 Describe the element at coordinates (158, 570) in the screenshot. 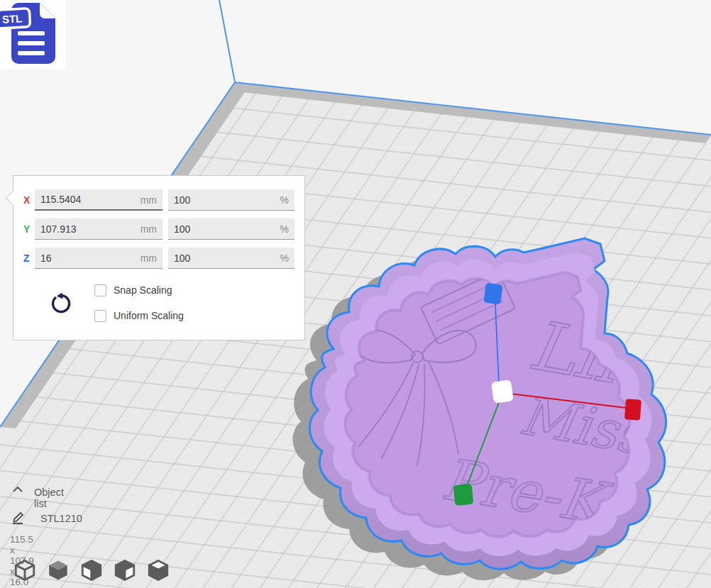

I see `view-right-button` at that location.